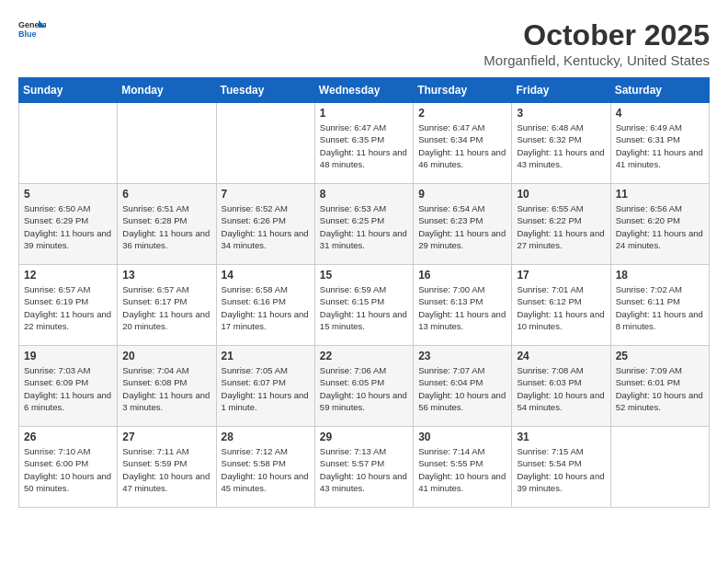 This screenshot has height=563, width=728. I want to click on day-cell: 4Sunrise: 6:49 AM Sunset: 6:31 PM Daylig…, so click(660, 144).